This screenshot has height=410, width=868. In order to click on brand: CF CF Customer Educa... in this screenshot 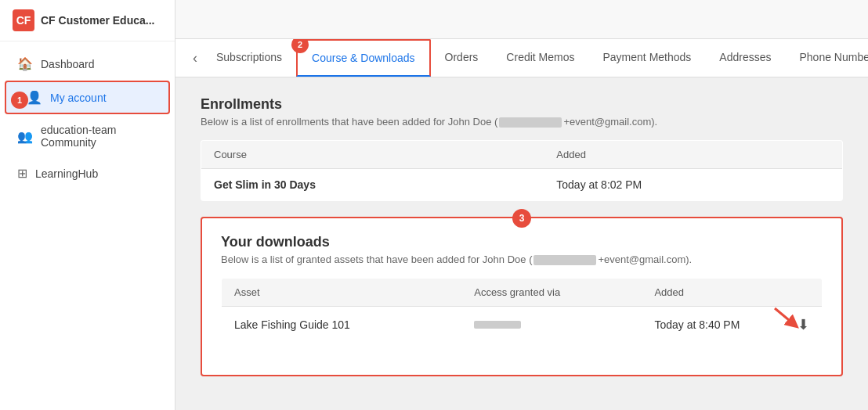, I will do `click(88, 20)`.